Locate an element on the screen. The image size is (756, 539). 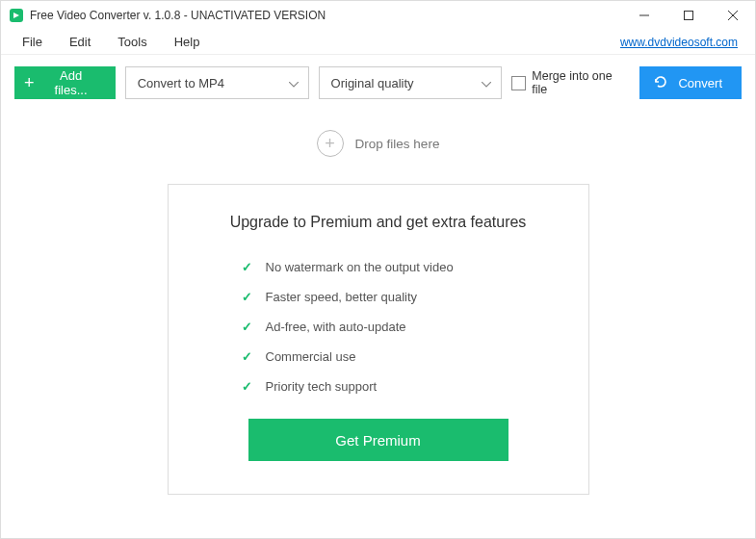
convert-button: Convert is located at coordinates (691, 83).